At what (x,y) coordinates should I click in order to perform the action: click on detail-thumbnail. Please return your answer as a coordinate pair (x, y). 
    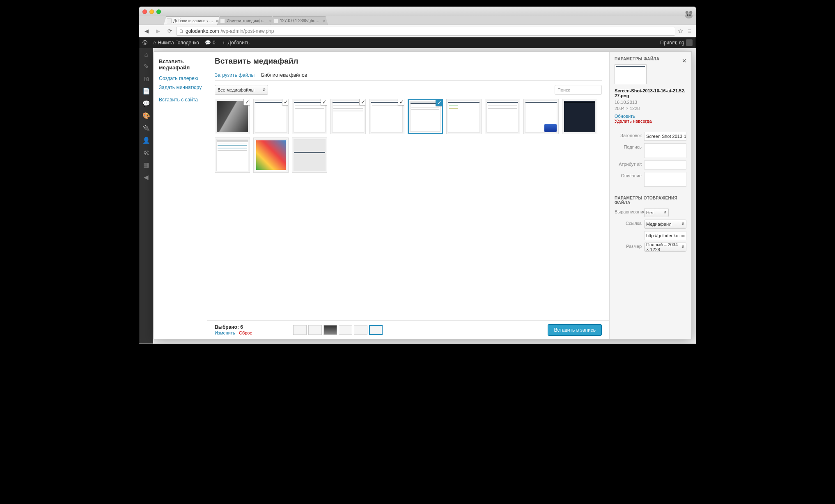
    Looking at the image, I should click on (631, 74).